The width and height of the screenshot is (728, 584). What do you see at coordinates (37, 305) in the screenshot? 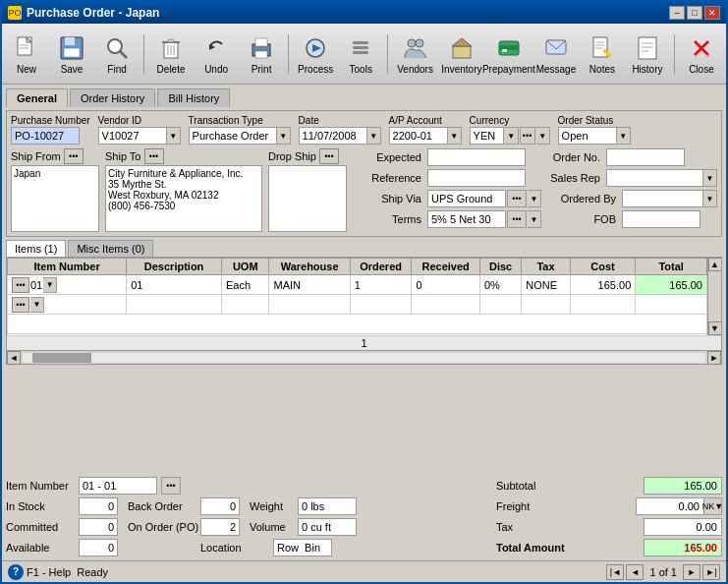
I see `empty-row-dropdown: ▼` at bounding box center [37, 305].